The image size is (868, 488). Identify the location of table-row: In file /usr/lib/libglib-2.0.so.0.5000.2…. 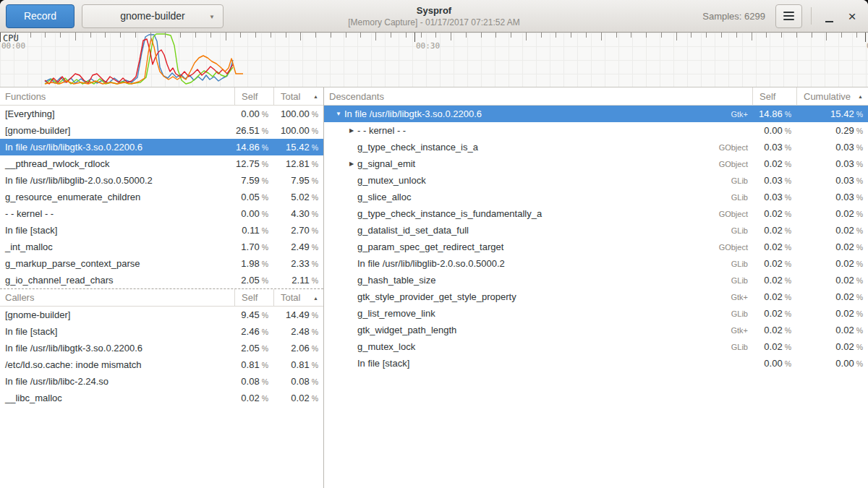
(162, 181).